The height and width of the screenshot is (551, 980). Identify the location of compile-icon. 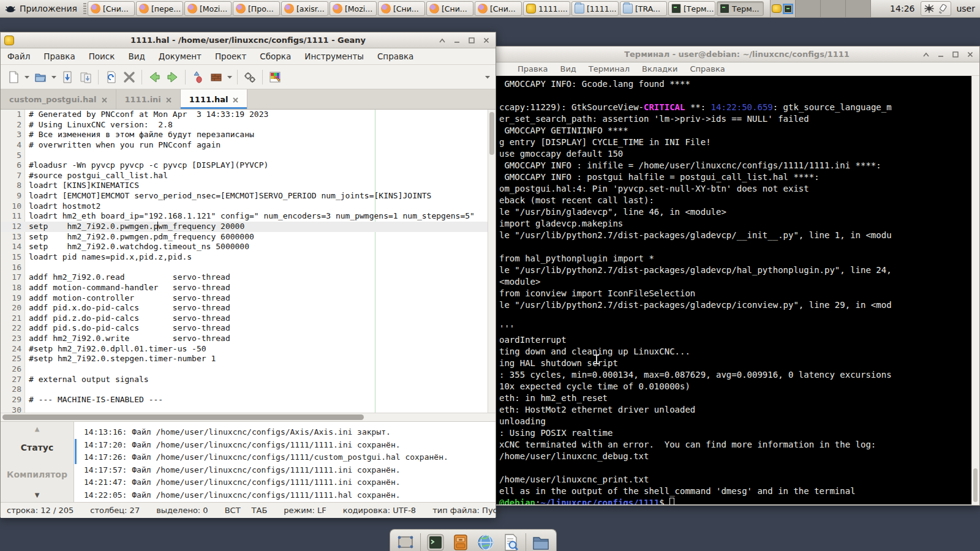
(198, 77).